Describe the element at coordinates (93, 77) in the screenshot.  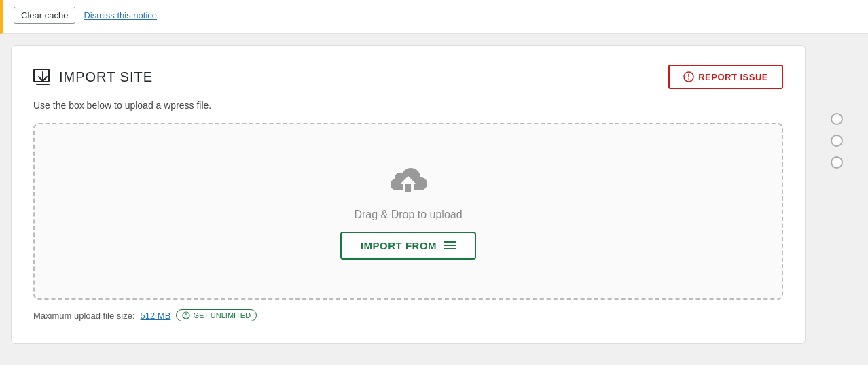
I see `card-title: IMPORT SITE` at that location.